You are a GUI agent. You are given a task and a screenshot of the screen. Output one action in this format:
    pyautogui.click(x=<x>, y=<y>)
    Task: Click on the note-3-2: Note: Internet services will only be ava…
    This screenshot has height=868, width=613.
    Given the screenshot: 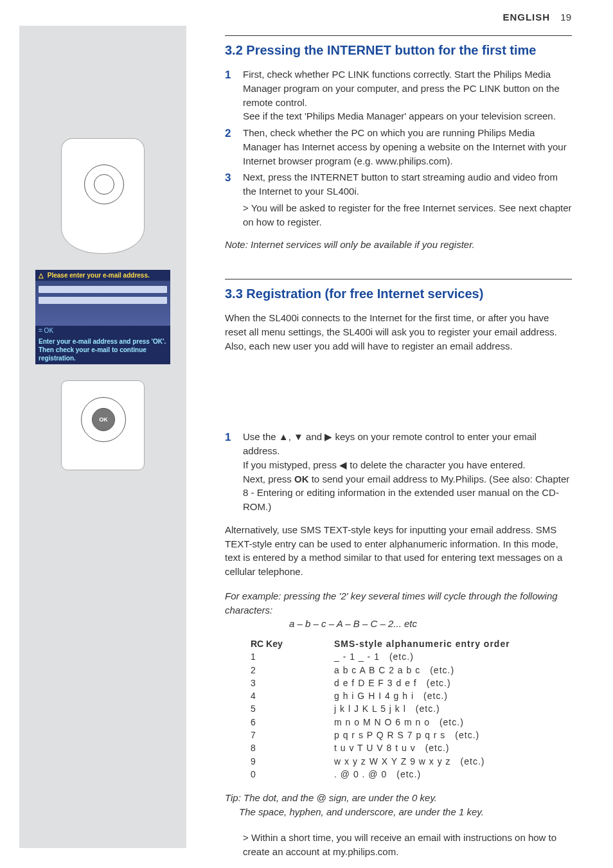 What is the action you would take?
    pyautogui.click(x=398, y=245)
    